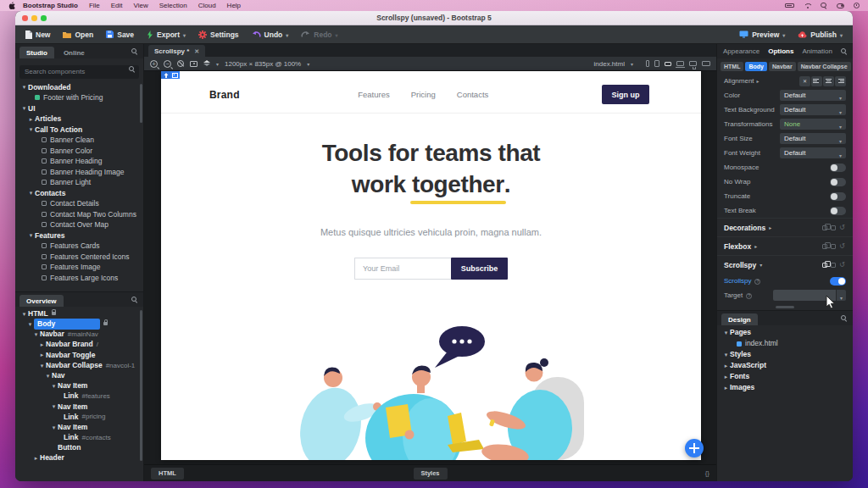 The height and width of the screenshot is (488, 868). I want to click on device-small-screen-icon, so click(668, 64).